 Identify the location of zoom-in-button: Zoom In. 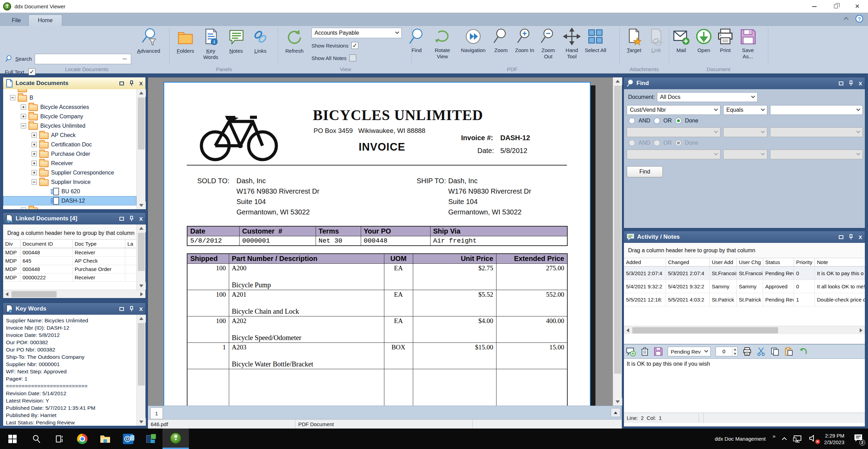
(525, 41).